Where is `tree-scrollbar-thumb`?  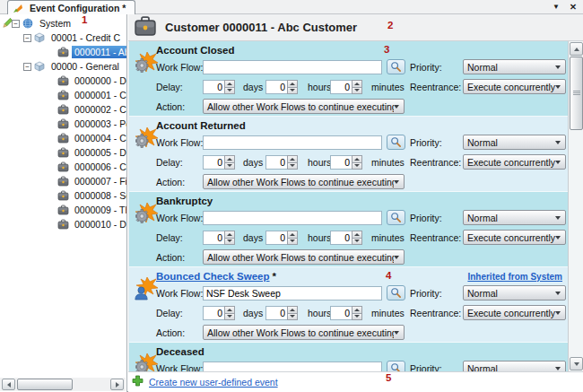
tree-scrollbar-thumb is located at coordinates (45, 384).